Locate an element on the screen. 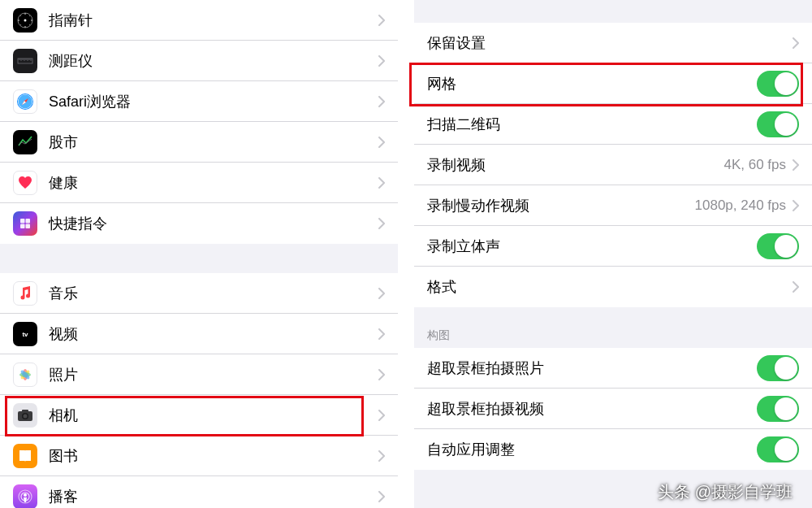  label: 扫描二维码 is located at coordinates (592, 124).